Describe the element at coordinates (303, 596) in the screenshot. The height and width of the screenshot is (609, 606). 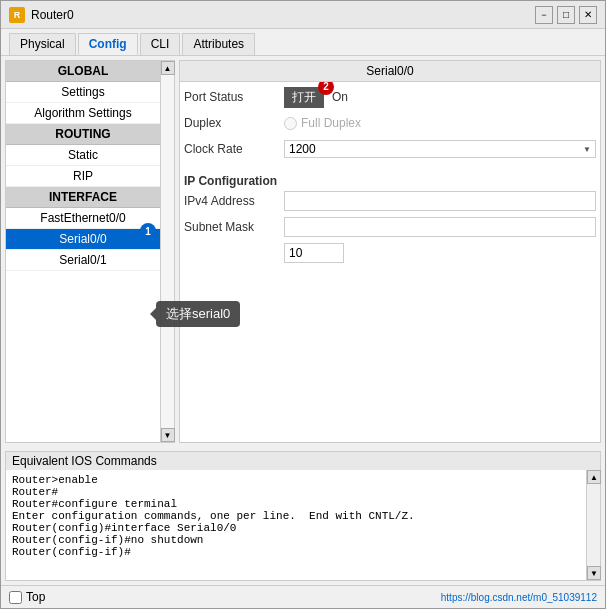
I see `footer-bar: Top https://blog.csdn.net/m0_51039112` at that location.